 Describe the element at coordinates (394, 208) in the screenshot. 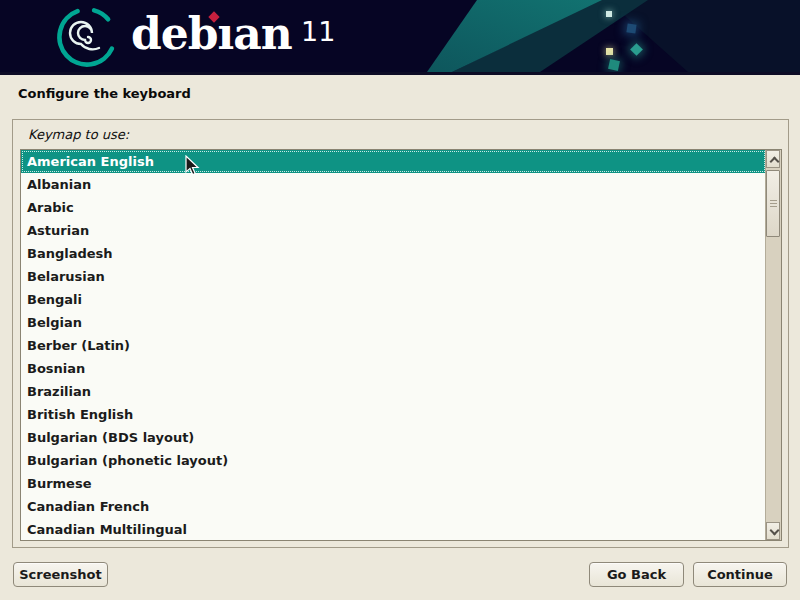

I see `list-item: Arabic` at that location.